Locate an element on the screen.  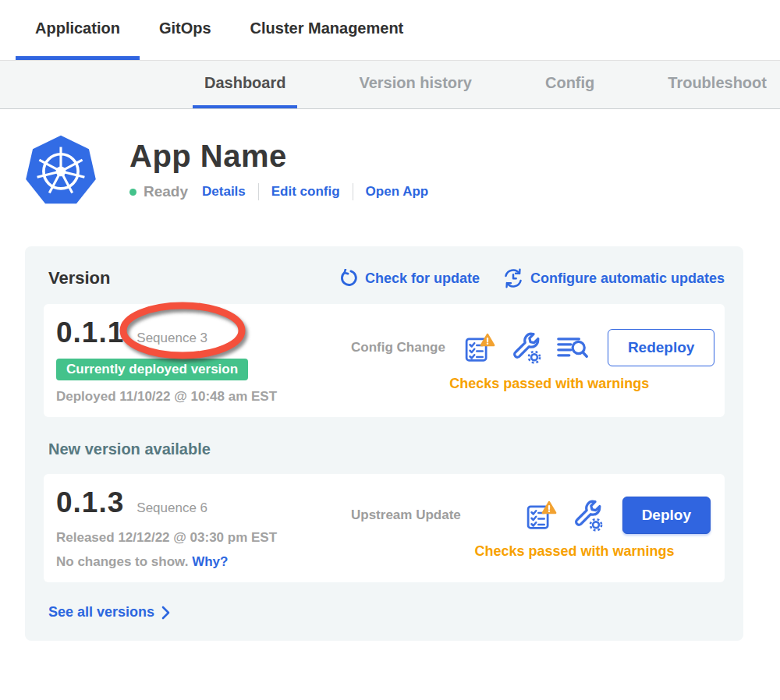
tab-cluster-management: Cluster Management is located at coordinates (328, 30).